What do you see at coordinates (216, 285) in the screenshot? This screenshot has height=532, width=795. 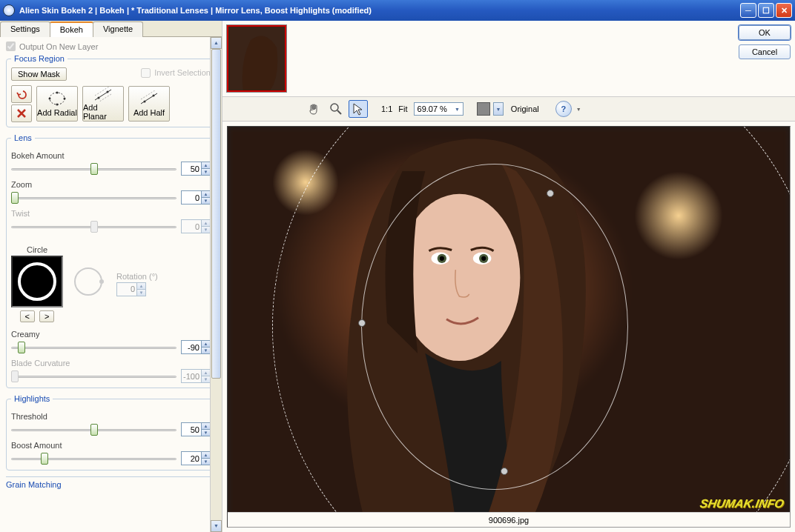 I see `panel-scrollbar: ▲ ▼` at bounding box center [216, 285].